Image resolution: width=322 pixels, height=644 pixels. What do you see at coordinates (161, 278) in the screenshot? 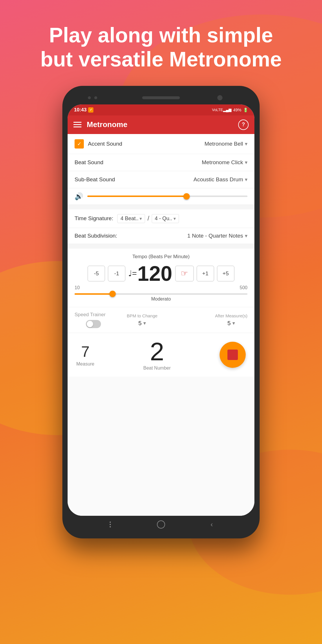
I see `tempo-section: Tempo (Beats Per Minute) -5 -1 ♩= 120 ☞ …` at bounding box center [161, 278].